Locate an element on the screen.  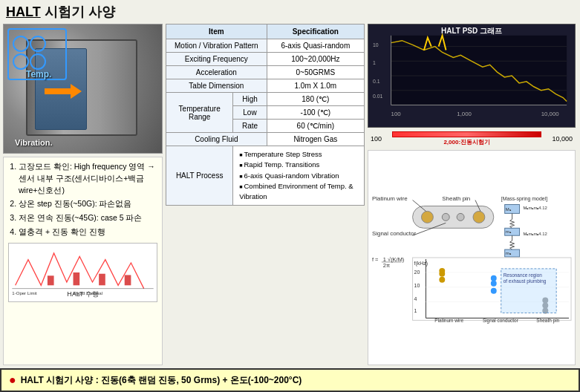
freq-label: Exciting Frequency is located at coordinates (217, 59).